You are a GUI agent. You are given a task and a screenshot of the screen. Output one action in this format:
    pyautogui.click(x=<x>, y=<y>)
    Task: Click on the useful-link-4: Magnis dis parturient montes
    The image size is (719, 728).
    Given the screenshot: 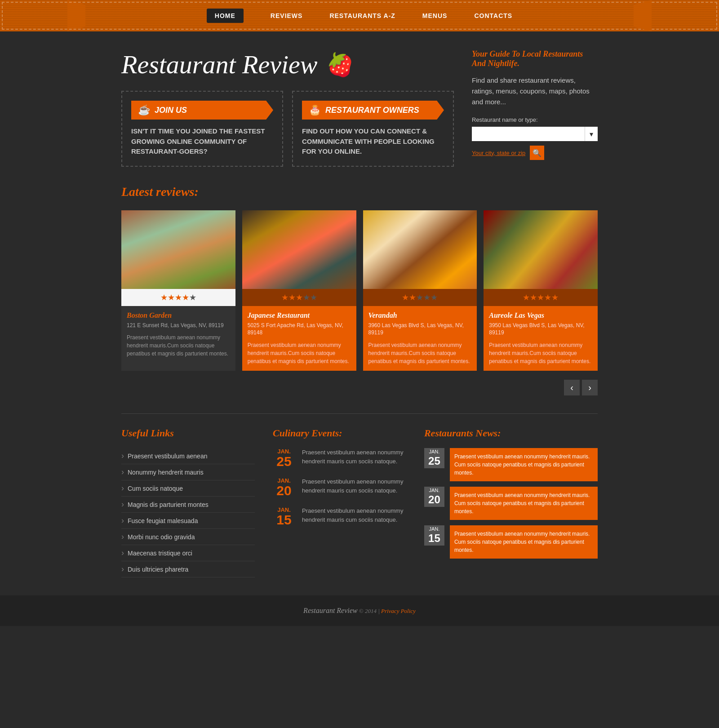 What is the action you would take?
    pyautogui.click(x=188, y=505)
    